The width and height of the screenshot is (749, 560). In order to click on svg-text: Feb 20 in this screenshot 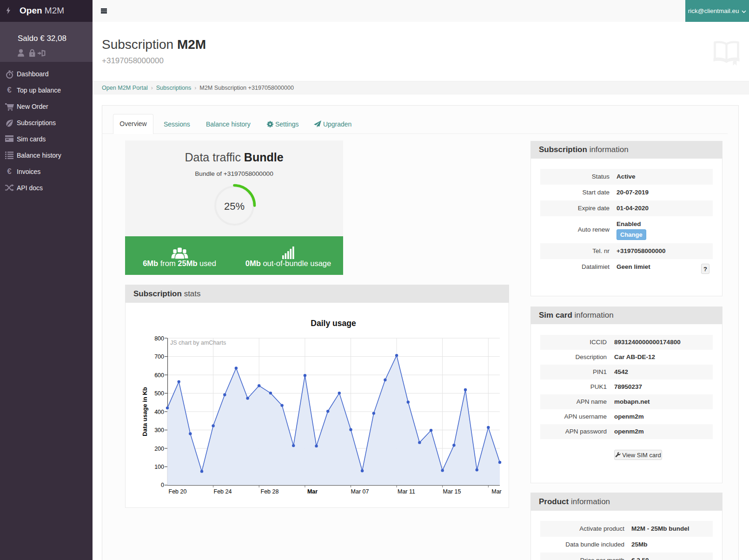, I will do `click(178, 492)`.